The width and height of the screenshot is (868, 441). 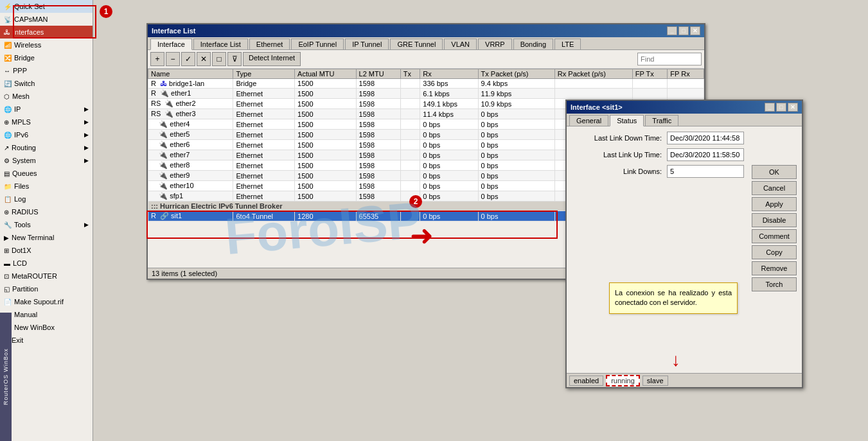 I want to click on sidebar-item-ipv6: 🌐 IPv6 ▶, so click(x=46, y=135).